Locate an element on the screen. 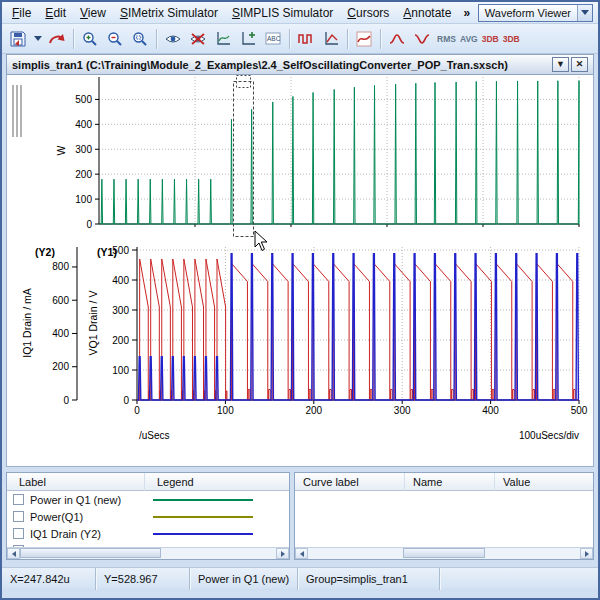 The image size is (600, 600). column-header-legend: Legend is located at coordinates (217, 482).